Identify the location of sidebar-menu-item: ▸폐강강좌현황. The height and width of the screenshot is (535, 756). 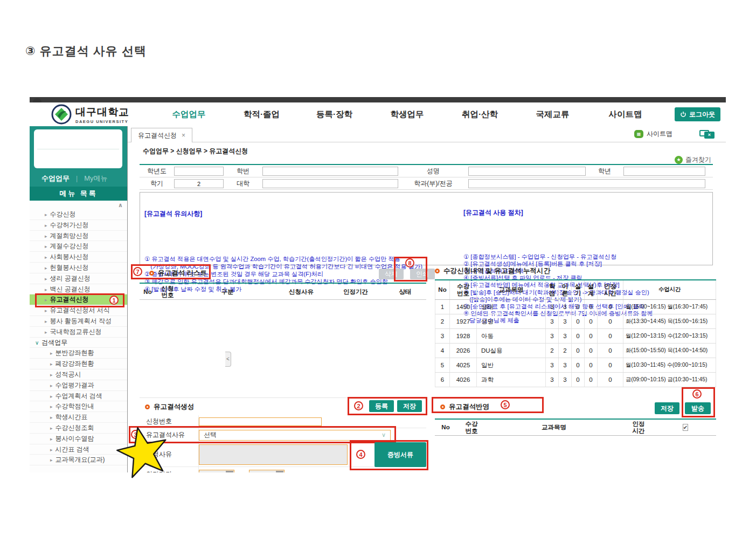
(79, 364).